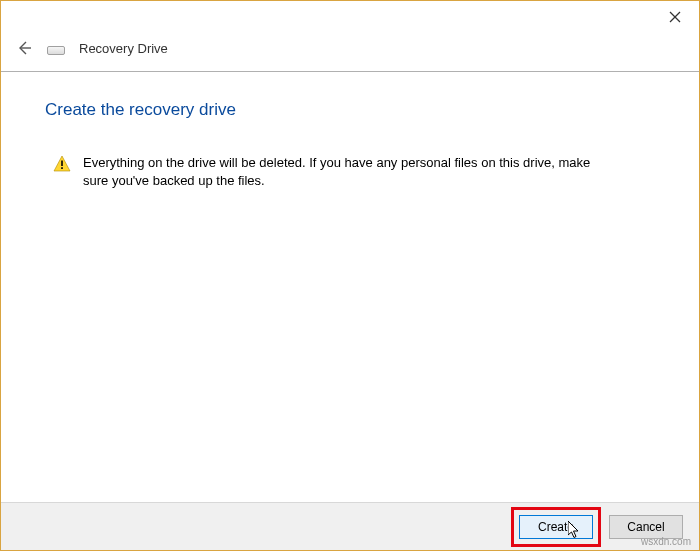  What do you see at coordinates (350, 526) in the screenshot?
I see `wizard-footer: Create Cancel` at bounding box center [350, 526].